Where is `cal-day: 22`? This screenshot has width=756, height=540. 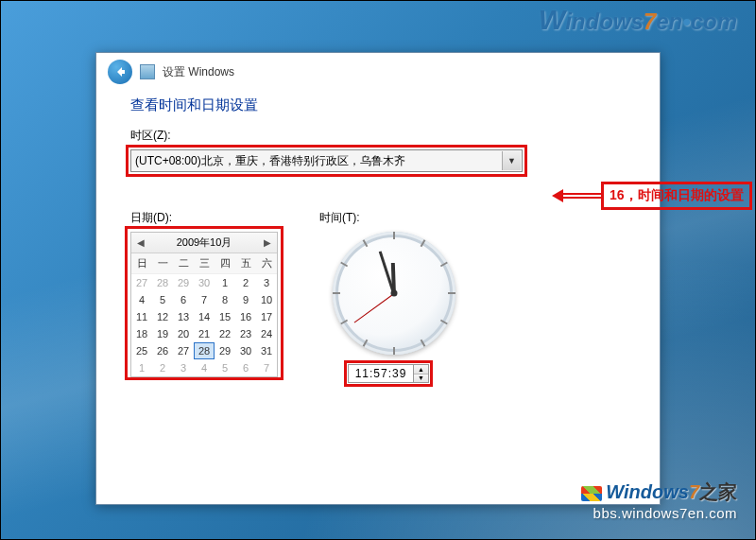 cal-day: 22 is located at coordinates (225, 334).